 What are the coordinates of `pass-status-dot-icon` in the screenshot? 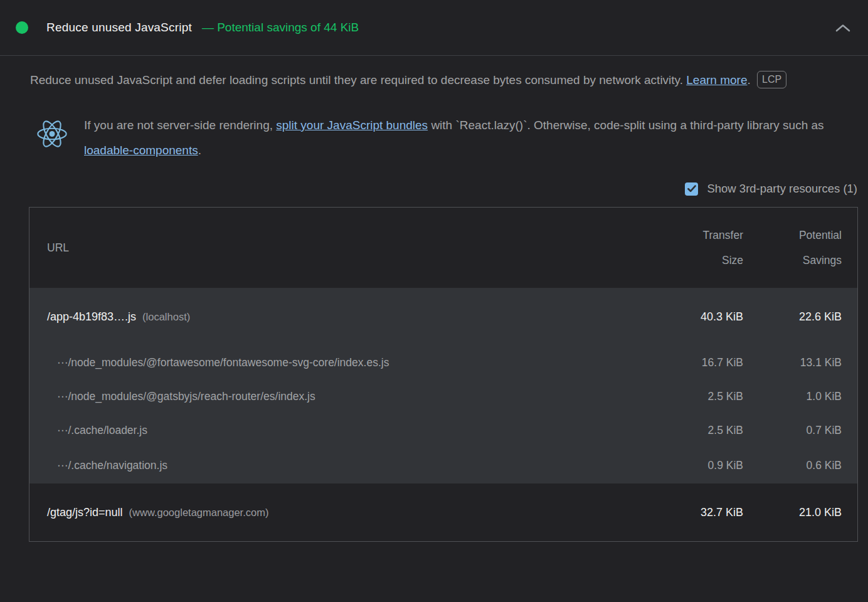 It's located at (22, 28).